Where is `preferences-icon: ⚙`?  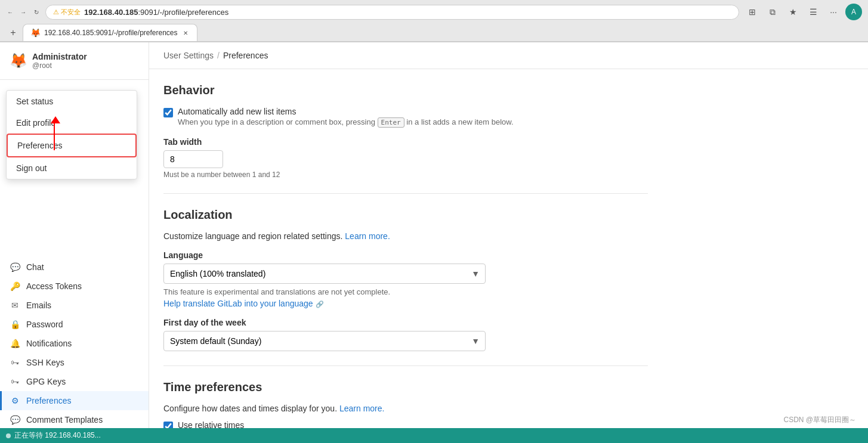 preferences-icon: ⚙ is located at coordinates (15, 401).